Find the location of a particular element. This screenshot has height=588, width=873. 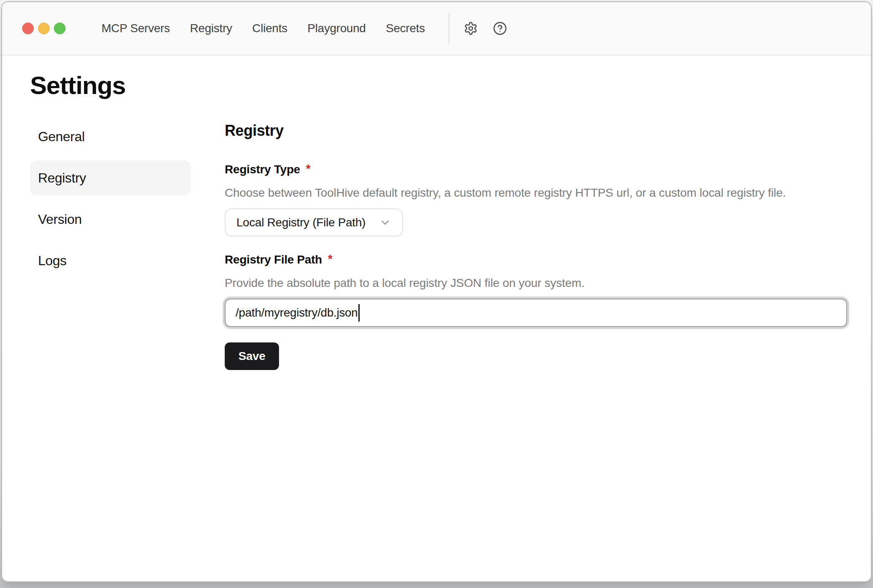

settings-button is located at coordinates (471, 28).